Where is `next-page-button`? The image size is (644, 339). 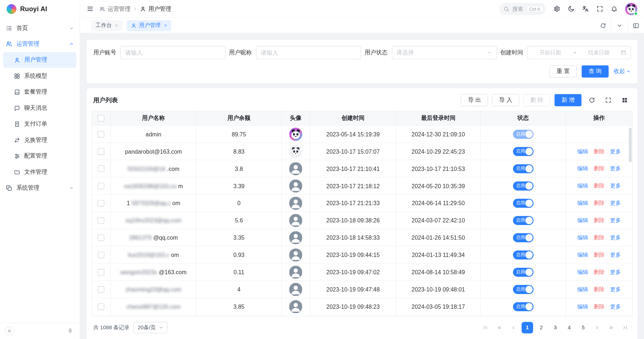 next-page-button is located at coordinates (597, 327).